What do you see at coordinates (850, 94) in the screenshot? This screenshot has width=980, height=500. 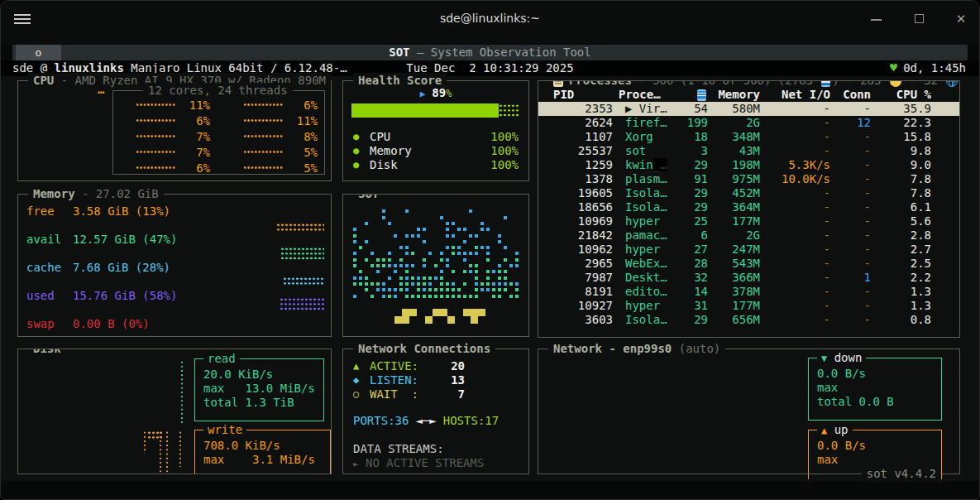 I see `col-header-conn: Conn` at bounding box center [850, 94].